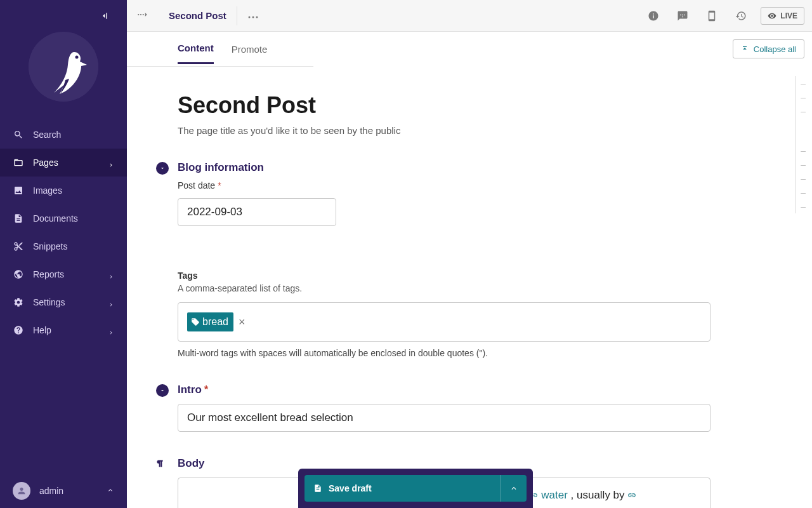 The height and width of the screenshot is (508, 812). What do you see at coordinates (444, 322) in the screenshot?
I see `tags-input: bread ×` at bounding box center [444, 322].